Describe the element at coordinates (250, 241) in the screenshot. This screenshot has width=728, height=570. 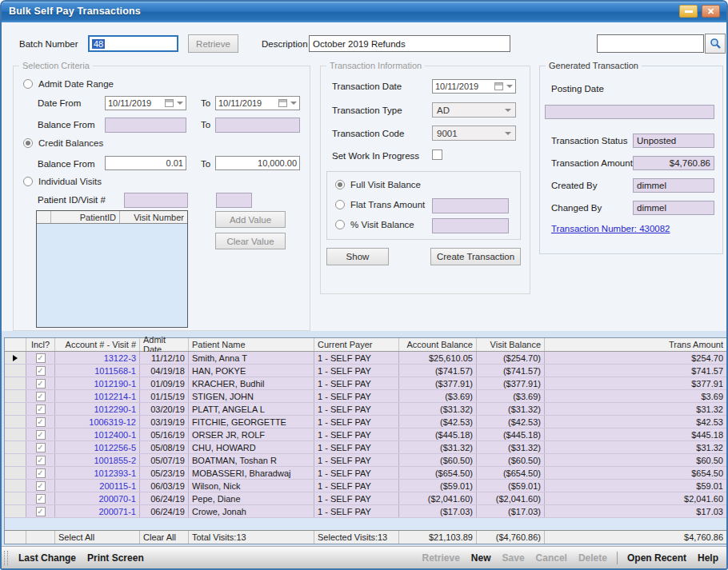
I see `clear-value-button: Clear Value` at that location.